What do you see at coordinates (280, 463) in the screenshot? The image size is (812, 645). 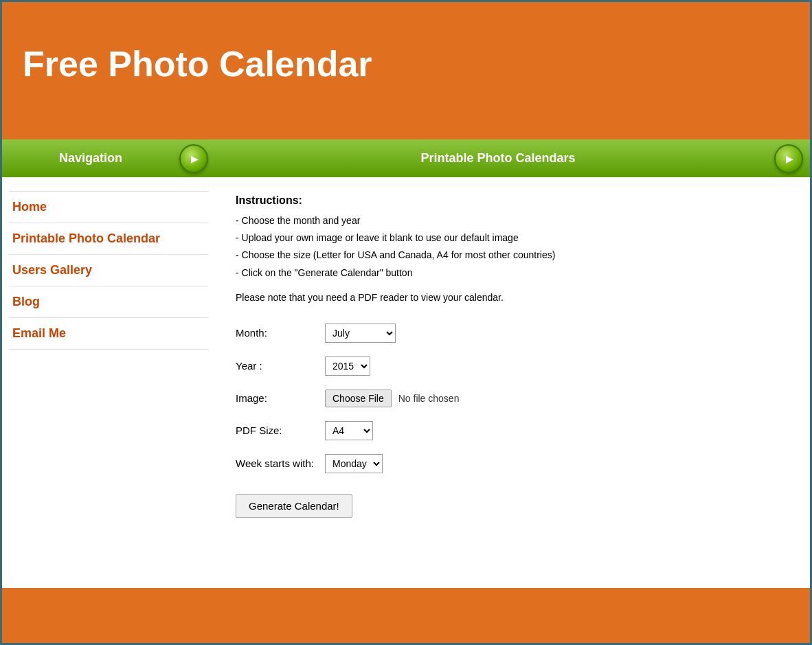 I see `week-starts-label: Week starts with:` at bounding box center [280, 463].